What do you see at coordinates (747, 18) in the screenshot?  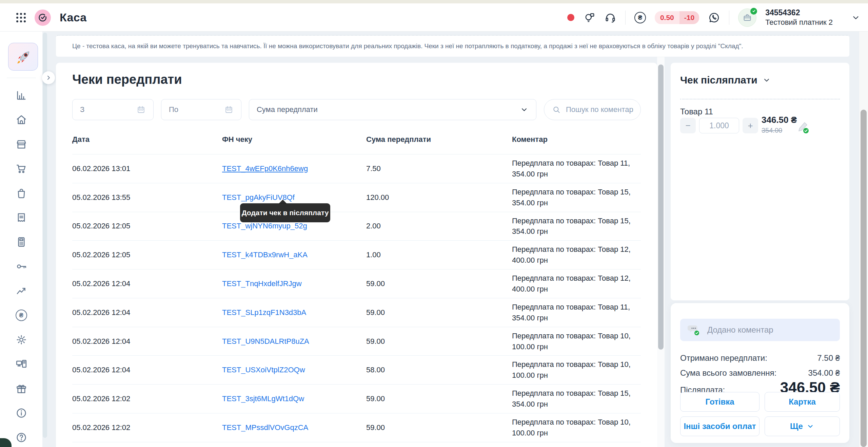 I see `account-avatar` at bounding box center [747, 18].